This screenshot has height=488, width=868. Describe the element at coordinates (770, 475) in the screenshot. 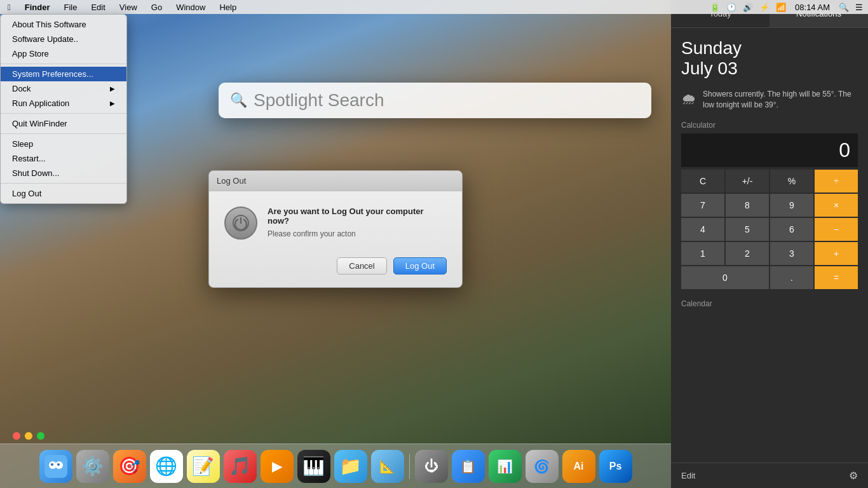

I see `notif-footer: Edit ⚙` at that location.